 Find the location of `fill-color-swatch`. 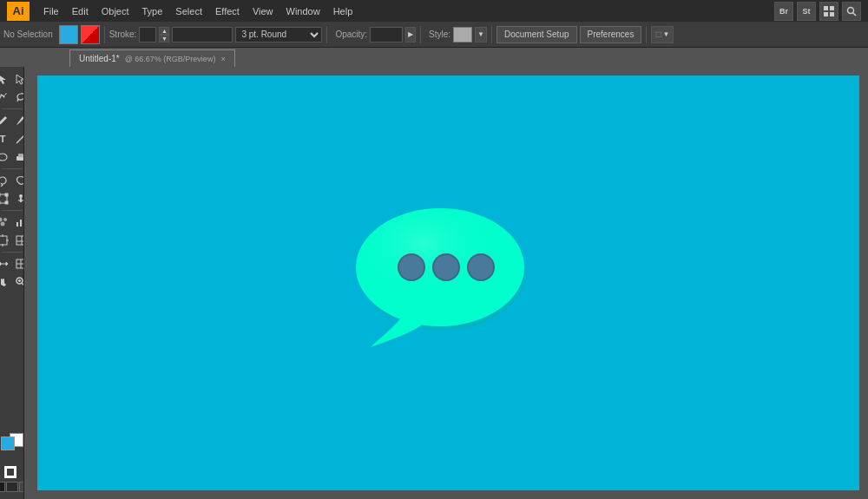

fill-color-swatch is located at coordinates (69, 35).